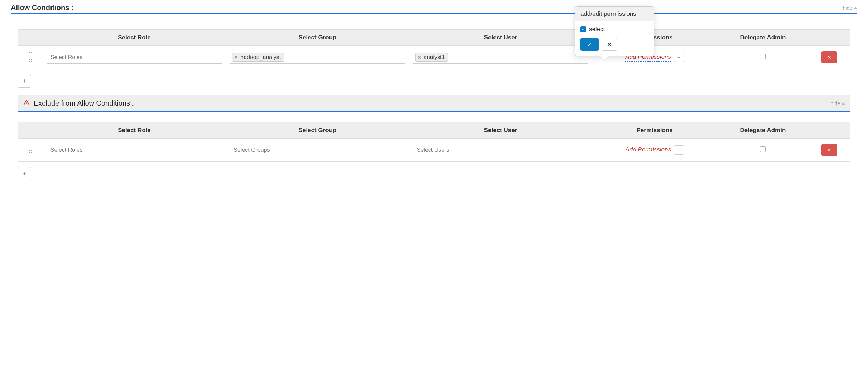  Describe the element at coordinates (42, 8) in the screenshot. I see `allow-conditions-title: Allow Conditions :` at that location.